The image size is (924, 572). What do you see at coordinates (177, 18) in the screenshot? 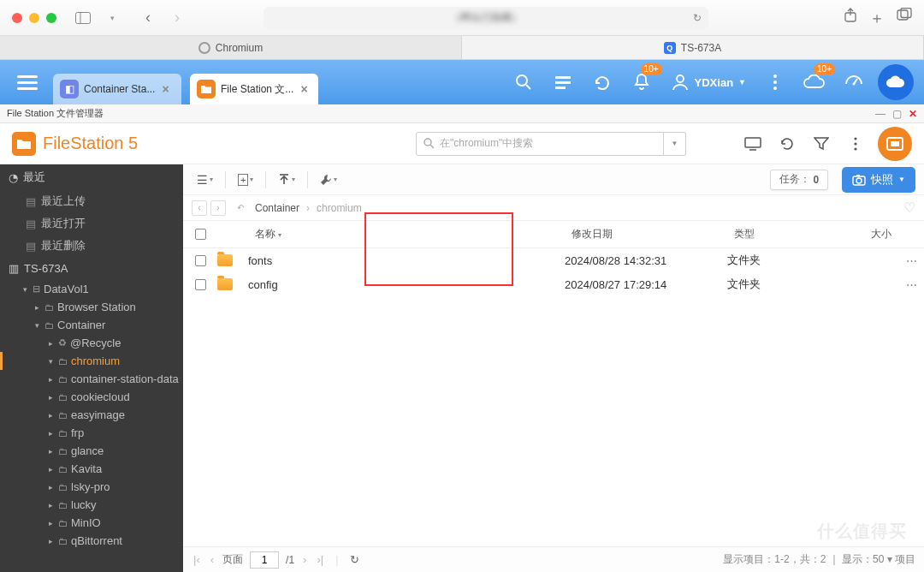
I see `nav-forward-icon: ›` at bounding box center [177, 18].